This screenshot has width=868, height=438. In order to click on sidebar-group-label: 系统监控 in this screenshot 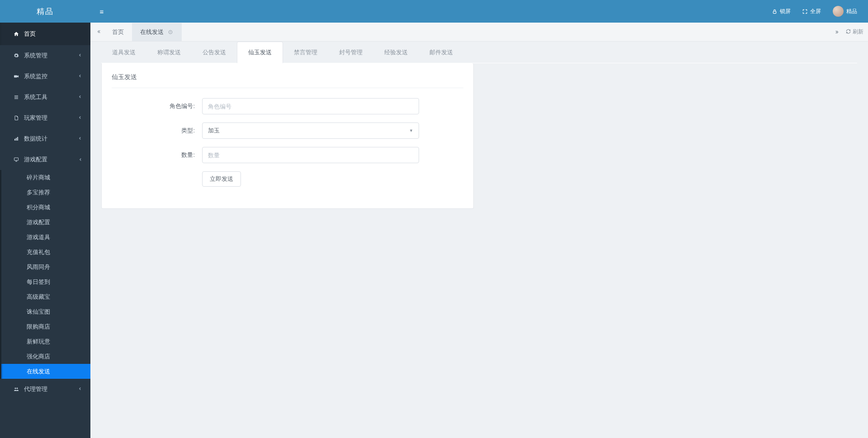, I will do `click(36, 76)`.